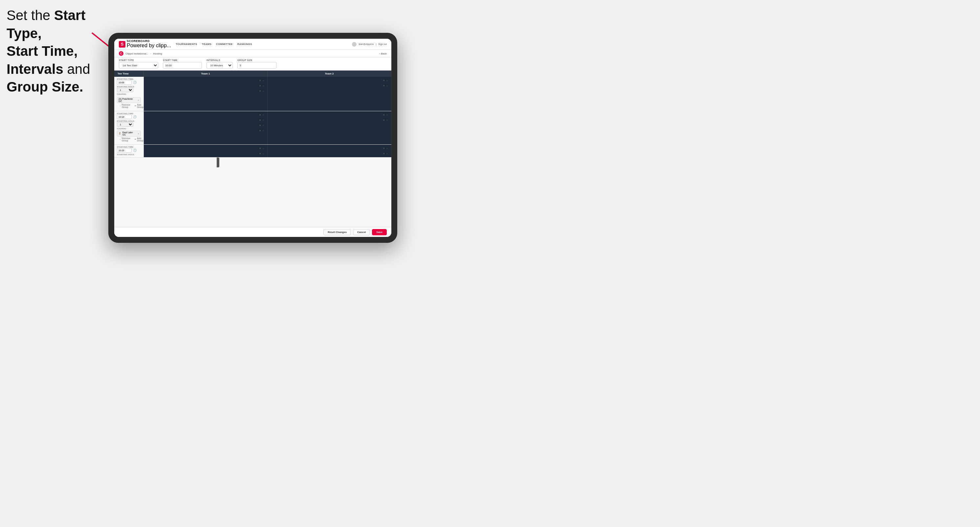 The image size is (980, 527). Describe the element at coordinates (383, 54) in the screenshot. I see `back-button: Back` at that location.